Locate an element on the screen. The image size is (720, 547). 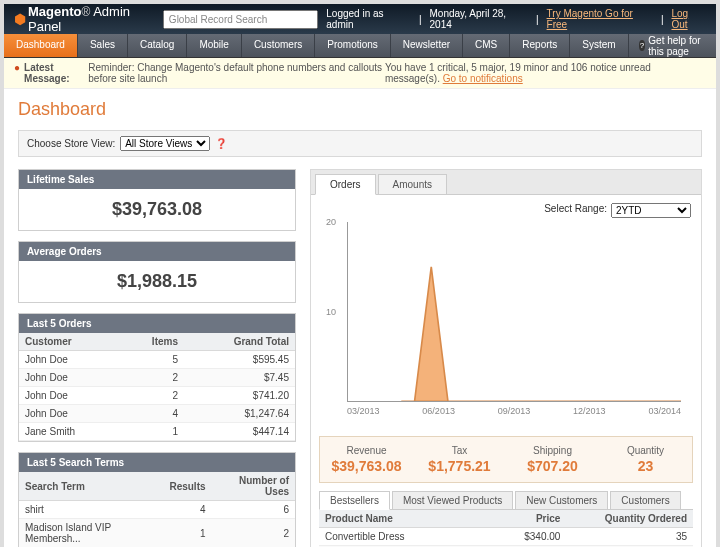
page-title: Dashboard is located at coordinates (360, 110).